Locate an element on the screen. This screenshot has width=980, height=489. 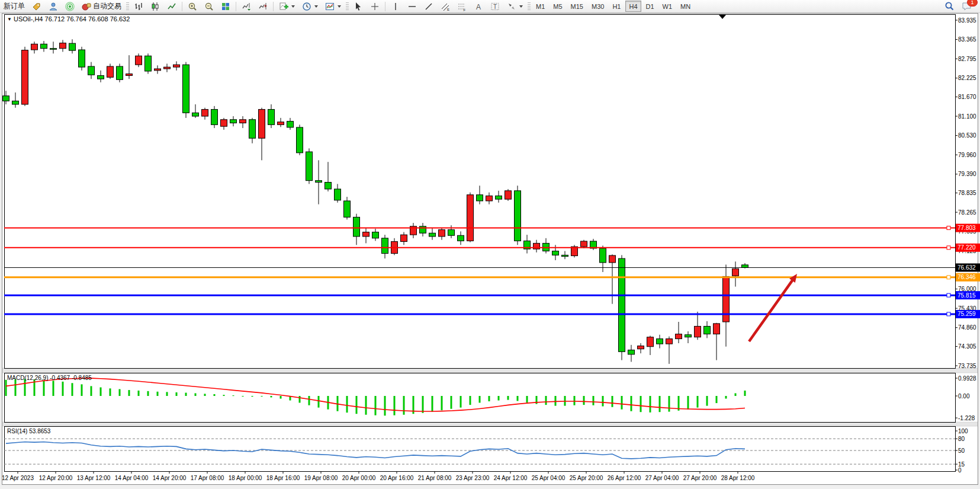
line-chart-icon is located at coordinates (172, 7).